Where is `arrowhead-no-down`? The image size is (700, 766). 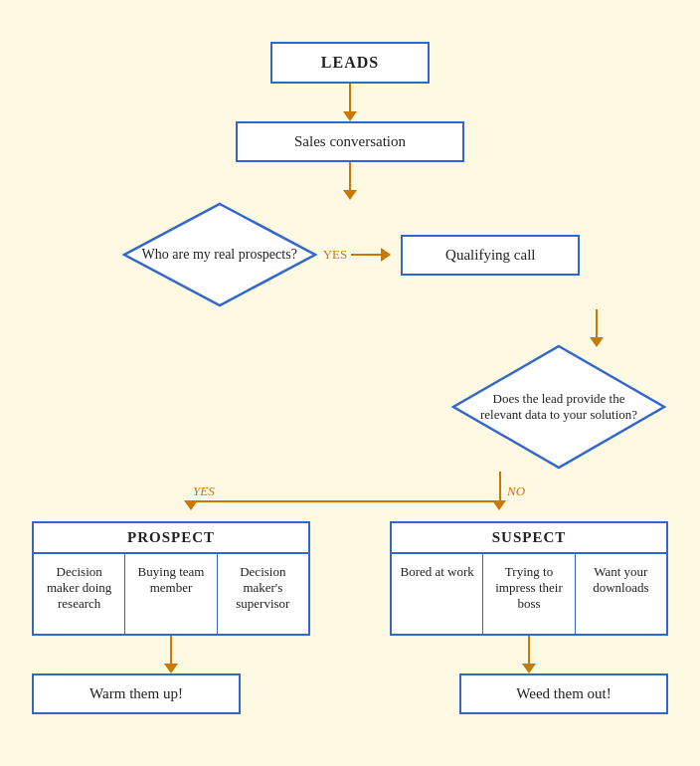
arrowhead-no-down is located at coordinates (499, 505).